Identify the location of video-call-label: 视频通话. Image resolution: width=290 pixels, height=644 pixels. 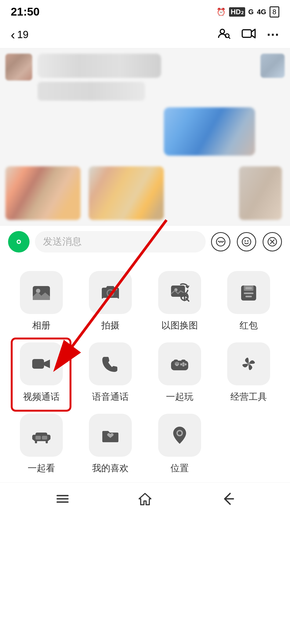
(41, 397).